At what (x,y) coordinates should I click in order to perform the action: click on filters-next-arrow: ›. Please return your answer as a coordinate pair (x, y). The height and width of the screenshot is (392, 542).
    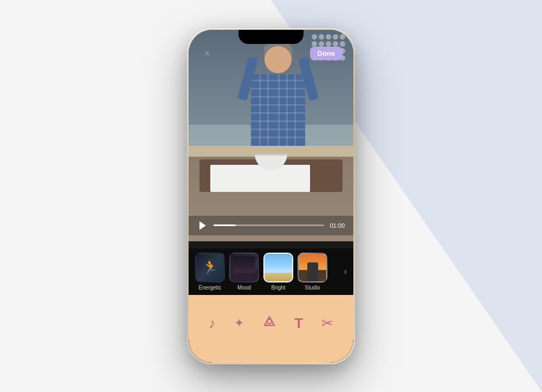
    Looking at the image, I should click on (346, 272).